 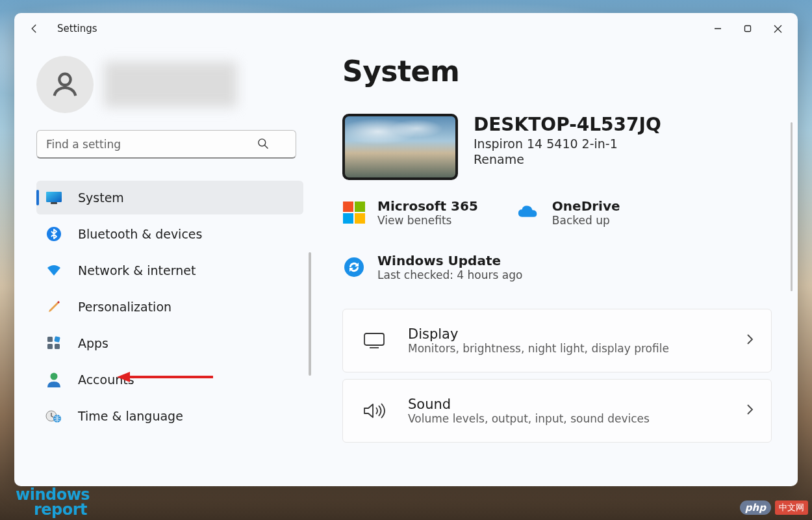 I want to click on profile-block, so click(x=170, y=84).